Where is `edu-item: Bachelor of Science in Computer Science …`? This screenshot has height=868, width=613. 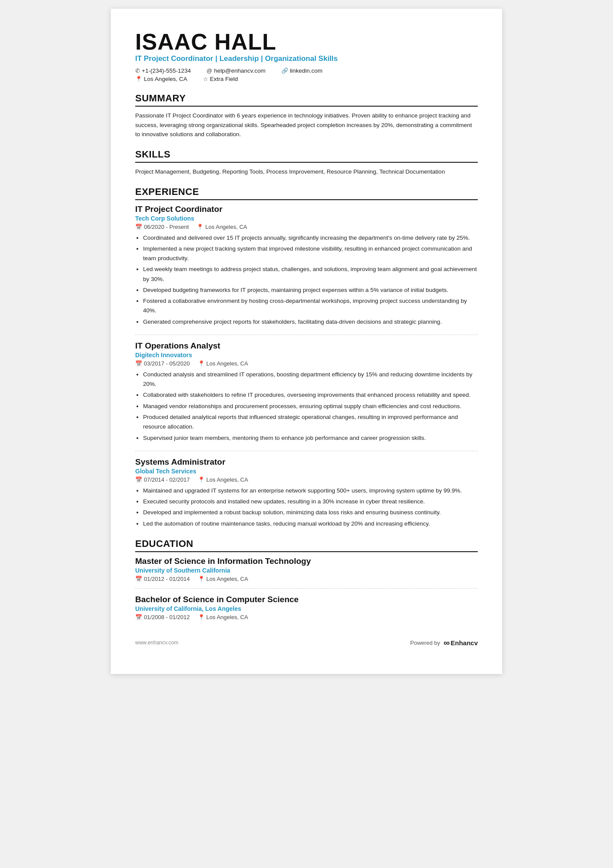 edu-item: Bachelor of Science in Computer Science … is located at coordinates (306, 607).